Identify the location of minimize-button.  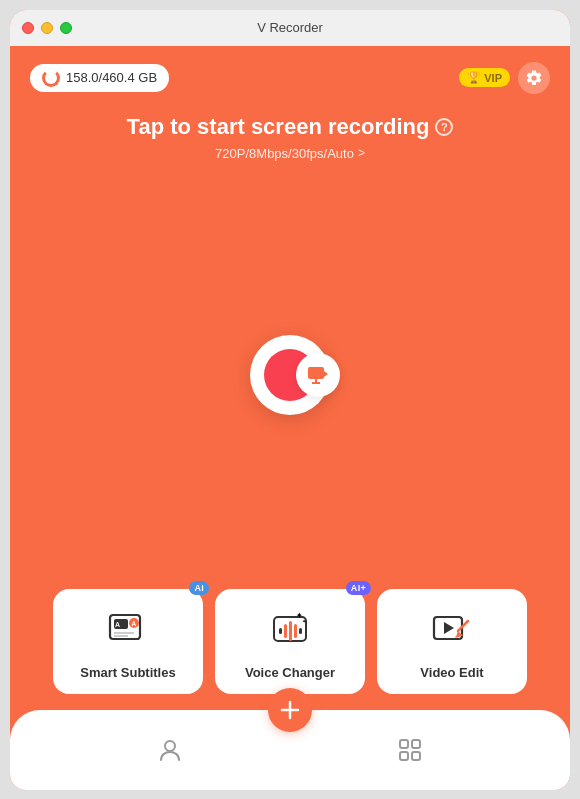
(47, 28).